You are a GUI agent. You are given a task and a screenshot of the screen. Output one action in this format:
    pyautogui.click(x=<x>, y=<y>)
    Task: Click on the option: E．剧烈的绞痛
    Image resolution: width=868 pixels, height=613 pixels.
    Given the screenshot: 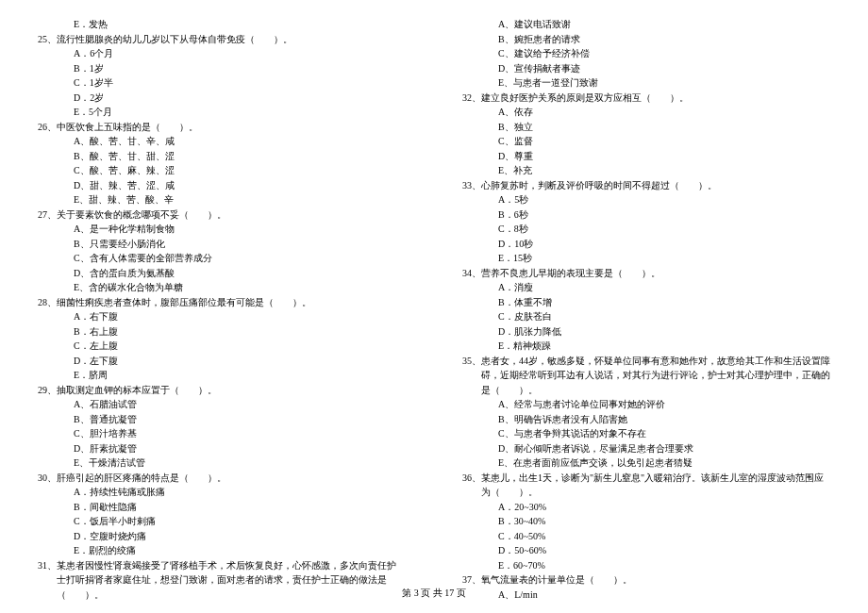 What is the action you would take?
    pyautogui.click(x=219, y=551)
    